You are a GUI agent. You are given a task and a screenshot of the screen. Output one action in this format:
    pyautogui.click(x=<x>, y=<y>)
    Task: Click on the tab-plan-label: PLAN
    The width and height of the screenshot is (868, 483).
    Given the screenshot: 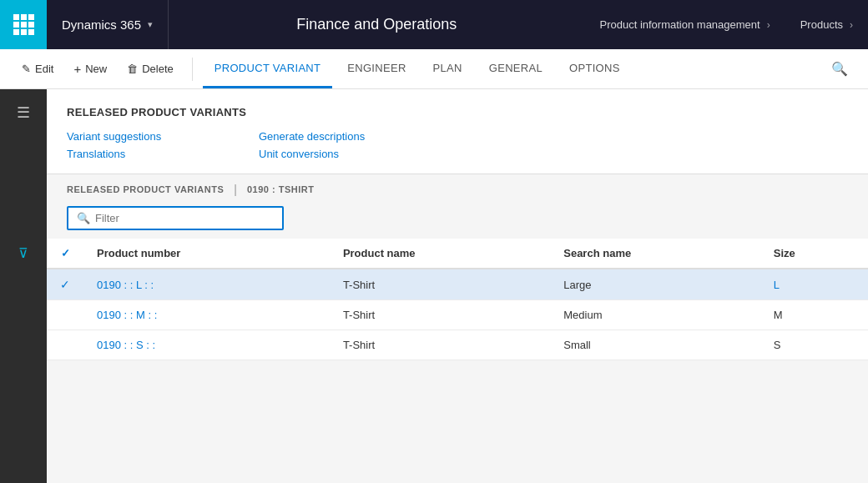 What is the action you would take?
    pyautogui.click(x=447, y=68)
    